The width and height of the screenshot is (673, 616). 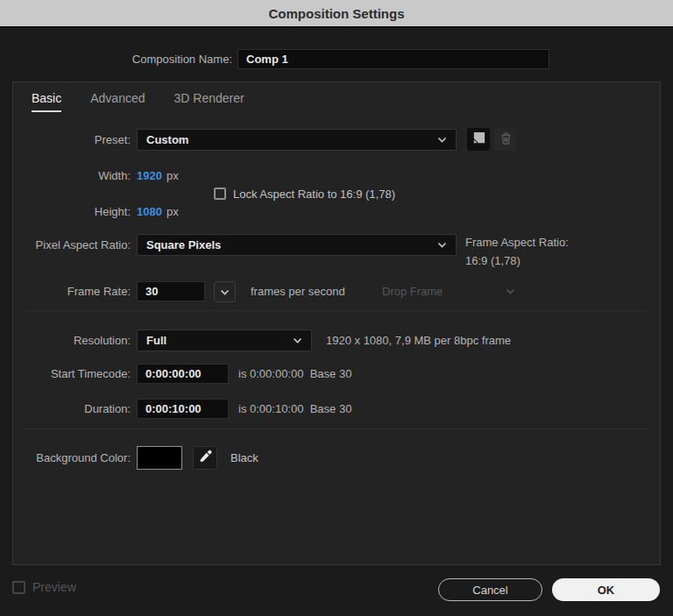 I want to click on frame-aspect-ratio-label: Frame Aspect Ratio:, so click(x=517, y=242).